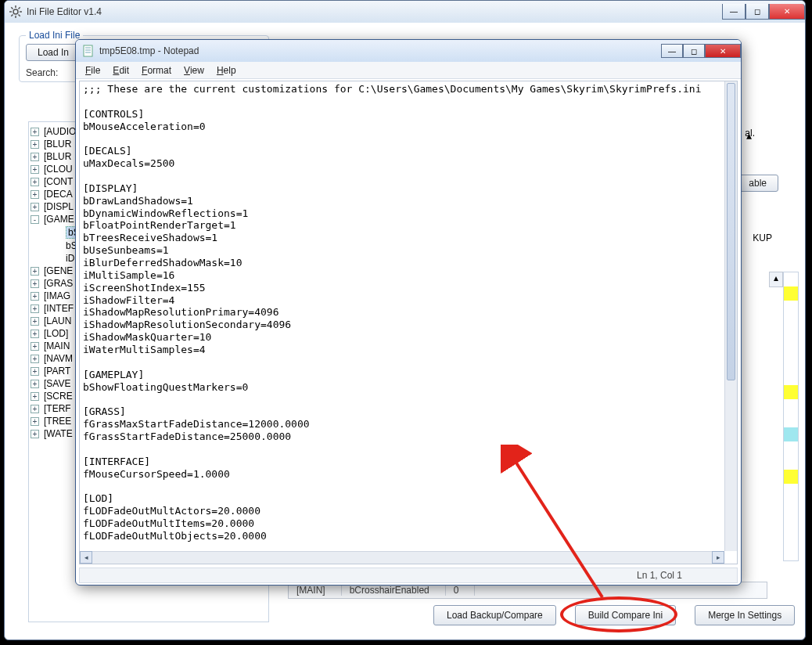 Image resolution: width=812 pixels, height=645 pixels. What do you see at coordinates (53, 52) in the screenshot?
I see `load-ini-button: Load In` at bounding box center [53, 52].